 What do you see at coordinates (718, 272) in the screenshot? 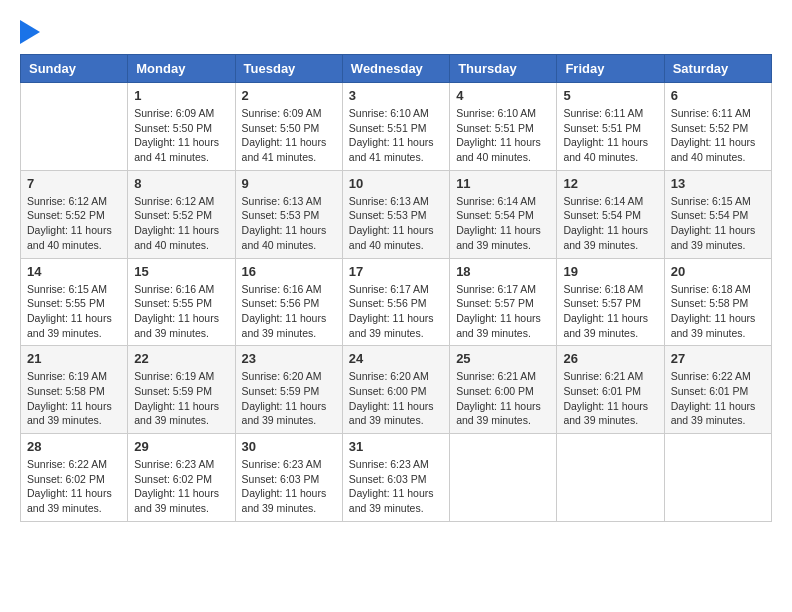
I see `day-number: 20` at bounding box center [718, 272].